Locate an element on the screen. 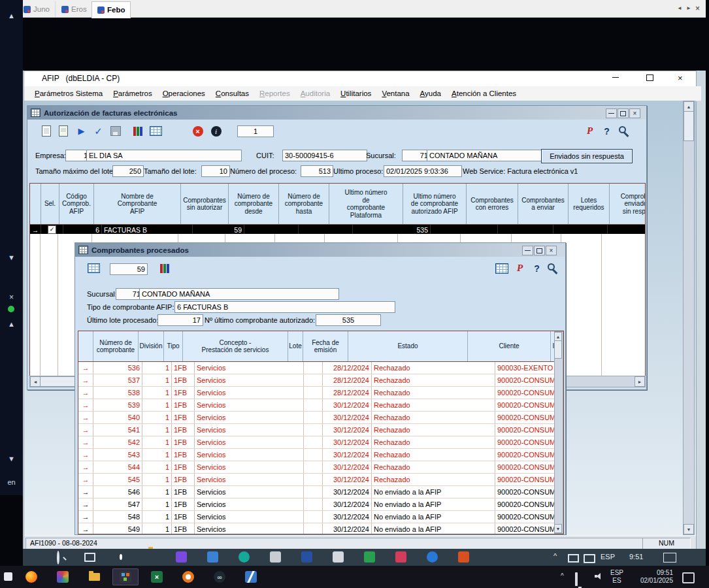 Image resolution: width=709 pixels, height=588 pixels. info-icon: i is located at coordinates (216, 131).